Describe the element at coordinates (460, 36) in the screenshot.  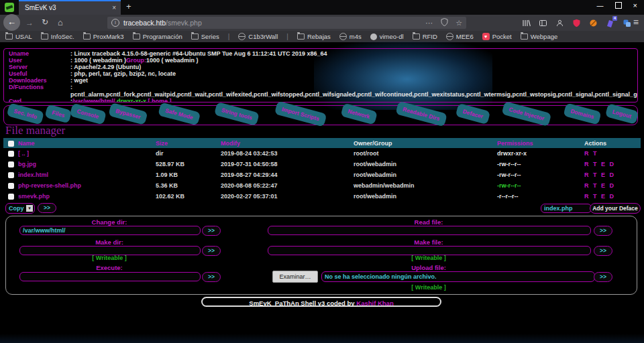
I see `bookmark-mee6: MEE6` at that location.